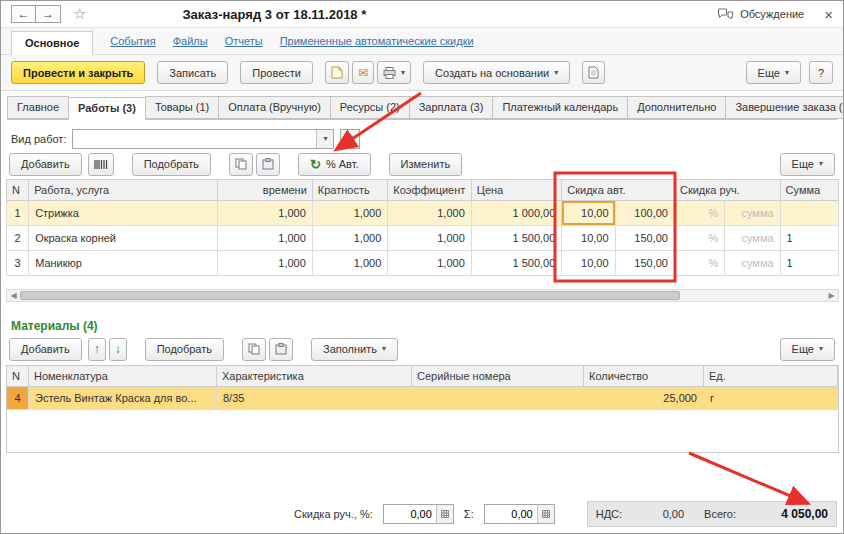 The width and height of the screenshot is (844, 534). I want to click on col-sum: Сумма, so click(809, 190).